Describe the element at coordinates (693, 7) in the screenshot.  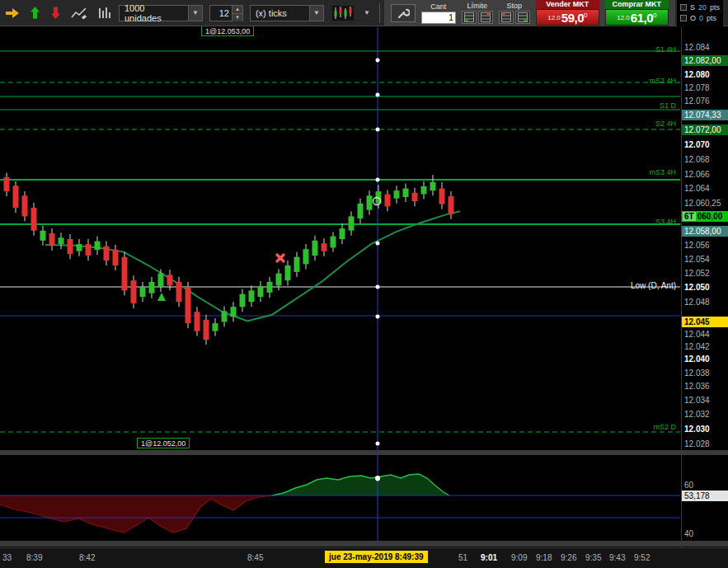
I see `stop-row-label: S` at that location.